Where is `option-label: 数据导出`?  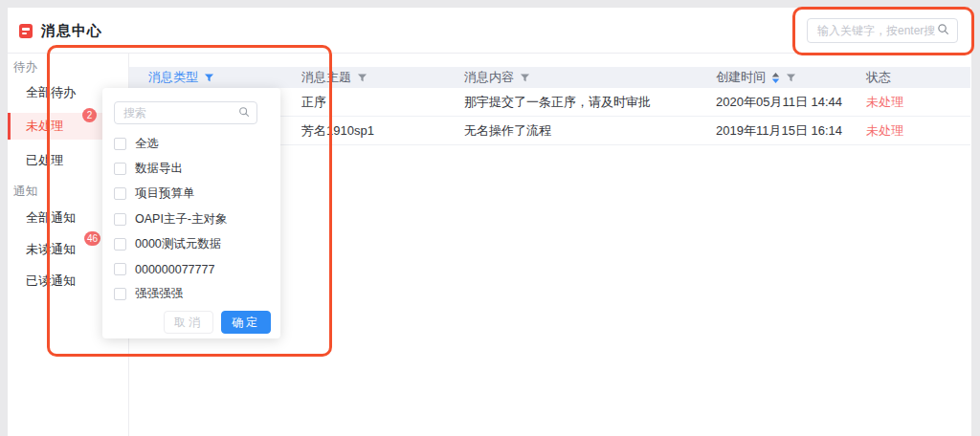
option-label: 数据导出 is located at coordinates (159, 168).